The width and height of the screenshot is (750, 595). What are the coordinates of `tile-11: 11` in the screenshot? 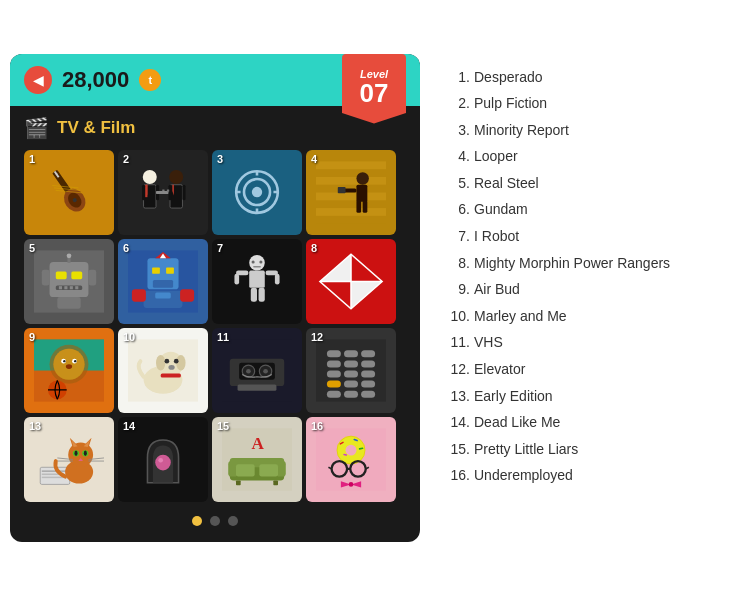 It's located at (257, 370).